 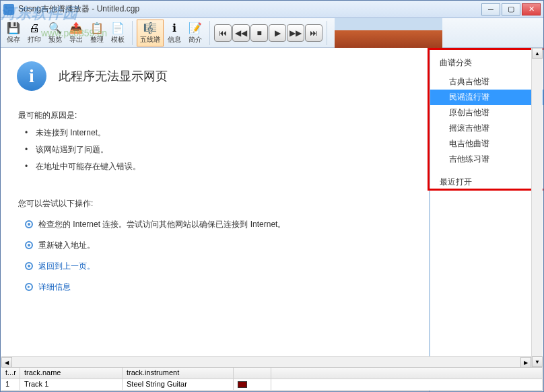 What do you see at coordinates (219, 225) in the screenshot?
I see `action-check: 检查您的 Internet 连接。尝试访问其他网站以确保已连接到 Interne…` at bounding box center [219, 225].